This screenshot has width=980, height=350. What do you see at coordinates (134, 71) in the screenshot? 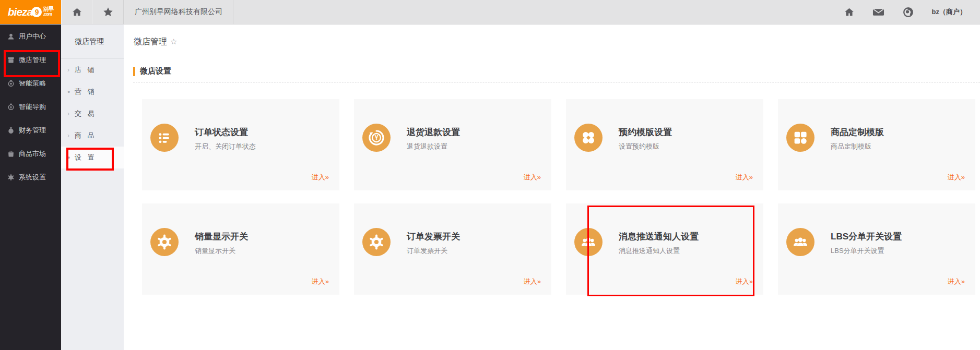
I see `section-accent-bar` at bounding box center [134, 71].